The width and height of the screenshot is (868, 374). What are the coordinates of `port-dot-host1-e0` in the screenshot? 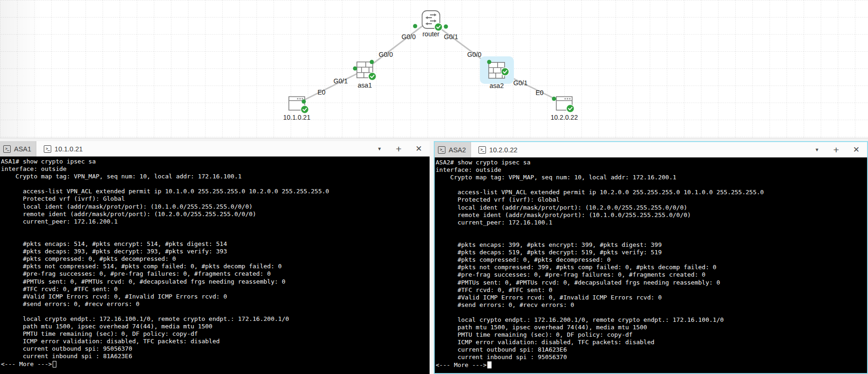 It's located at (304, 102).